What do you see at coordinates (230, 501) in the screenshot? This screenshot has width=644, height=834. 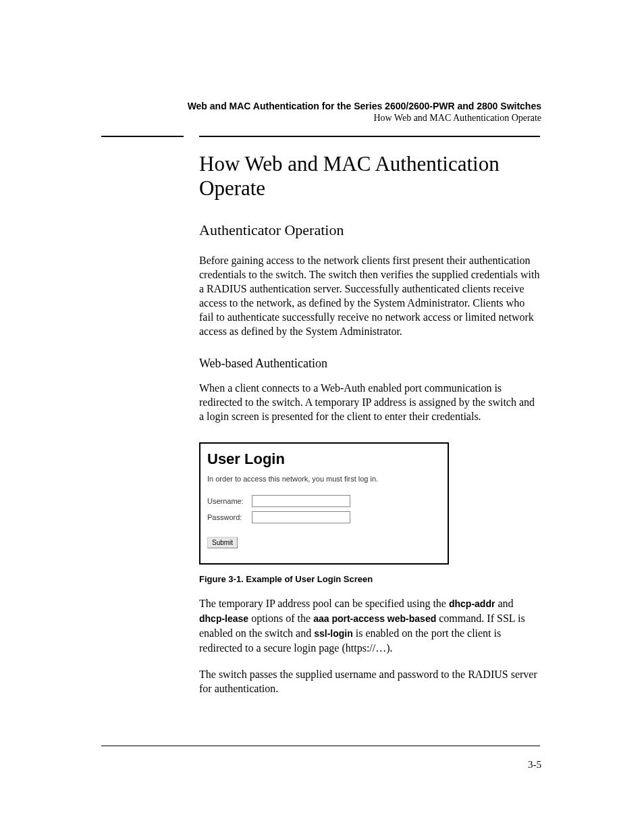 I see `username-label: Username:` at bounding box center [230, 501].